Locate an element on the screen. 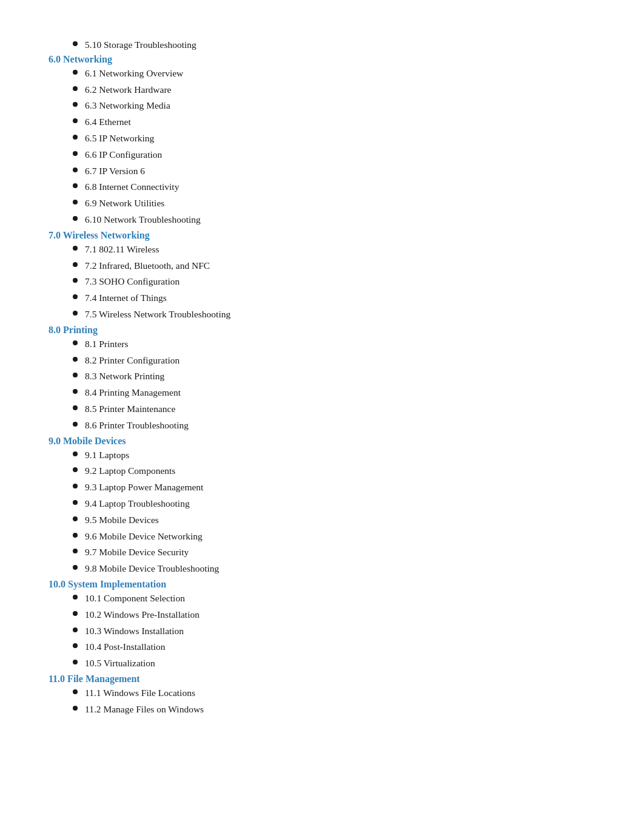 Image resolution: width=644 pixels, height=835 pixels. list-item: 10.1 Component Selection is located at coordinates (328, 598).